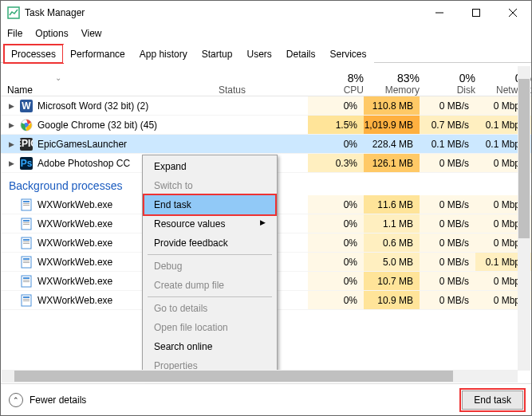 This screenshot has height=416, width=532. Describe the element at coordinates (392, 281) in the screenshot. I see `memory-cell: 10.7 MB` at that location.